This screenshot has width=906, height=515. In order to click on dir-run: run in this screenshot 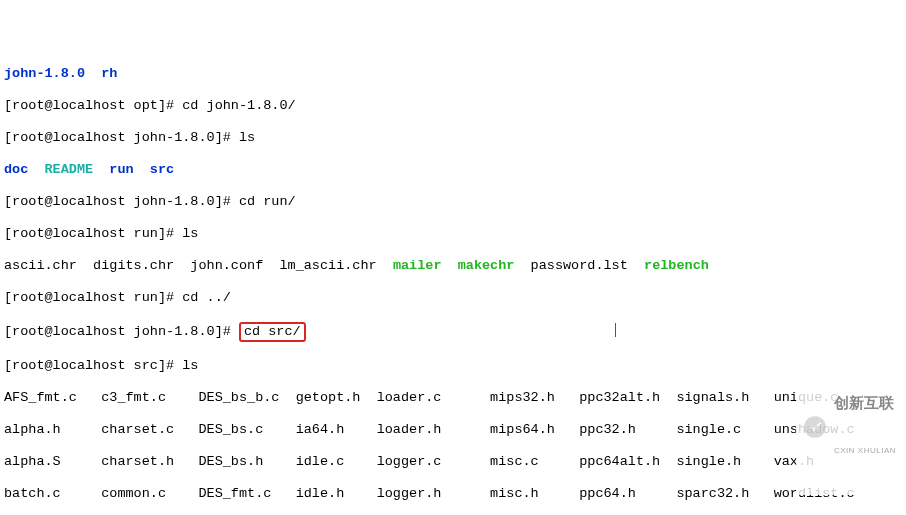, I will do `click(121, 170)`.